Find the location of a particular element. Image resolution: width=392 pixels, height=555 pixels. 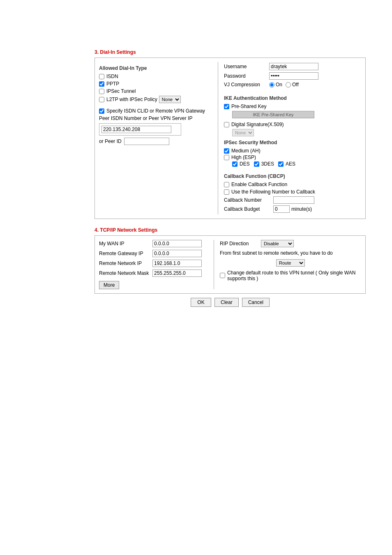

peer-isdn-label: Peer ISDN Number or Peer VPN Server IP is located at coordinates (156, 118).